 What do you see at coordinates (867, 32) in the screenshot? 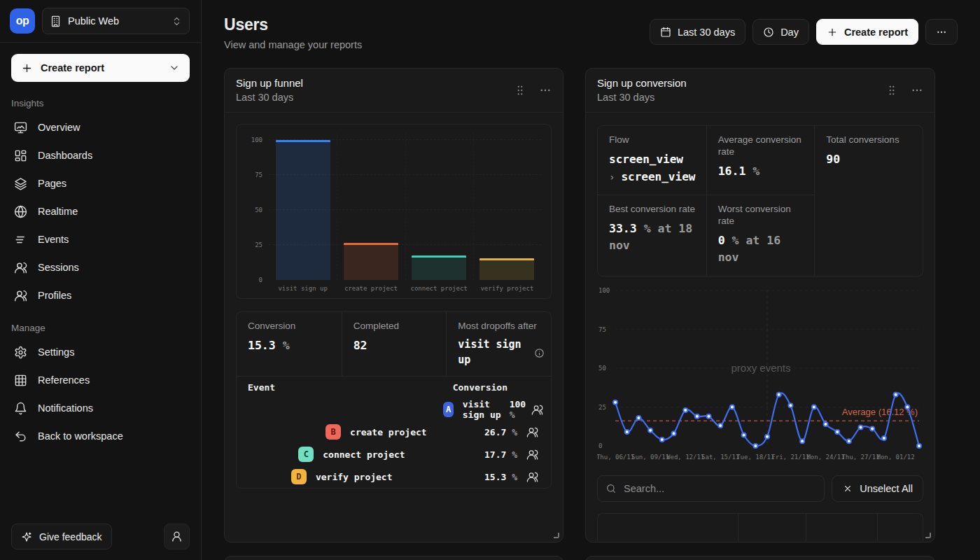
I see `create-report-button: Create report` at bounding box center [867, 32].